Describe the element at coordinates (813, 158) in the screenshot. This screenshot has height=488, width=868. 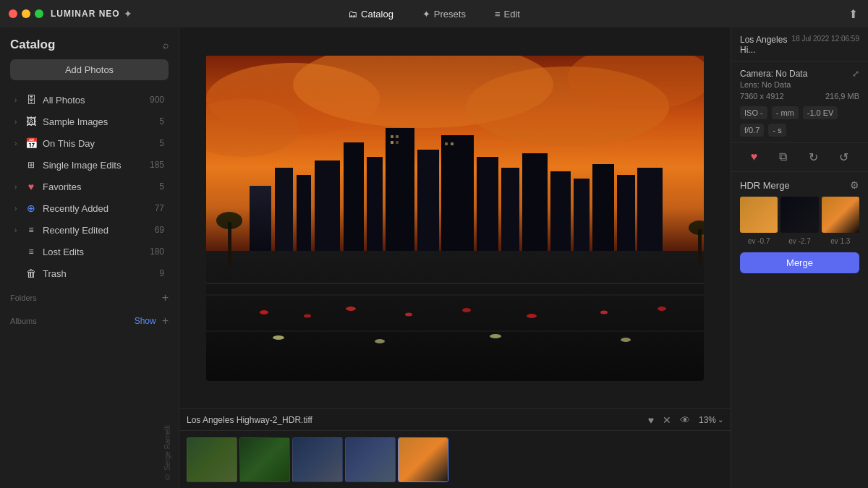
I see `share-action-icon: ↻` at that location.